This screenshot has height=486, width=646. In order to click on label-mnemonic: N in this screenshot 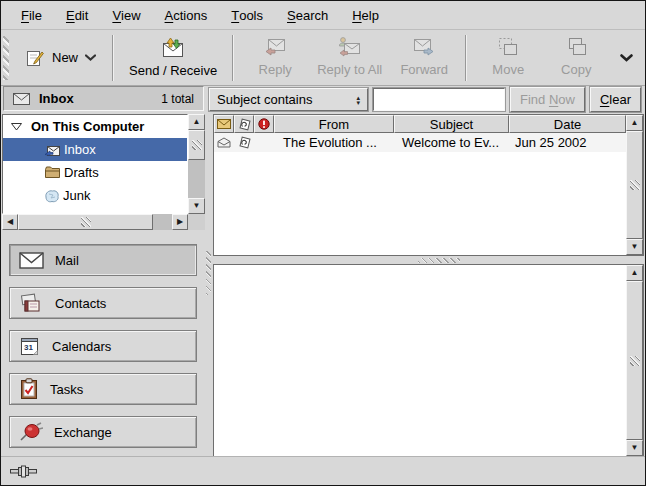, I will do `click(554, 100)`.